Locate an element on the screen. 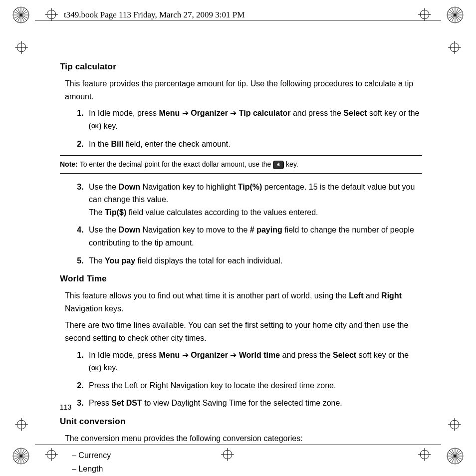 Image resolution: width=476 pixels, height=476 pixels. step: In the Bill field, enter the check amoun… is located at coordinates (254, 144).